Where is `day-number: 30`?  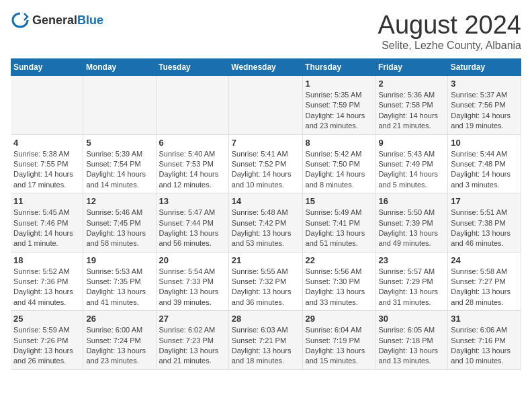 day-number: 30 is located at coordinates (411, 318).